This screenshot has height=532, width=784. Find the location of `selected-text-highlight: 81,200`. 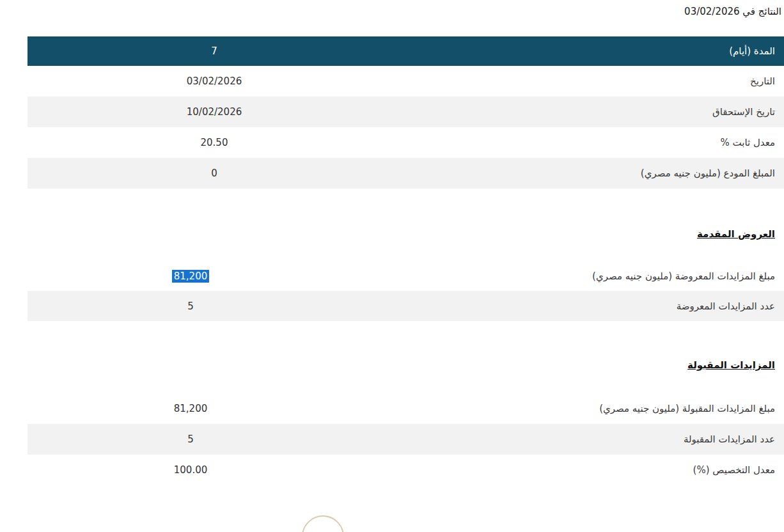

selected-text-highlight: 81,200 is located at coordinates (191, 276).